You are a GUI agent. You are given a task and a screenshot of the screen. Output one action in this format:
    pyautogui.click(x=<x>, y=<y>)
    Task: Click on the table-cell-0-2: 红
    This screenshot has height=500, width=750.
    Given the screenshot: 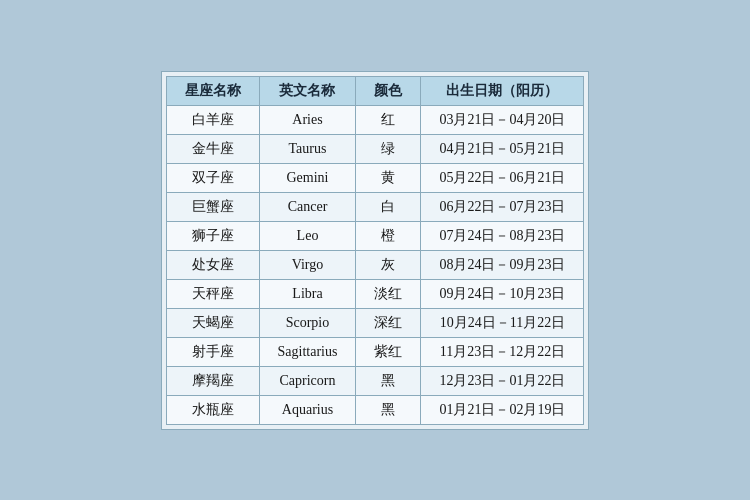 What is the action you would take?
    pyautogui.click(x=388, y=120)
    